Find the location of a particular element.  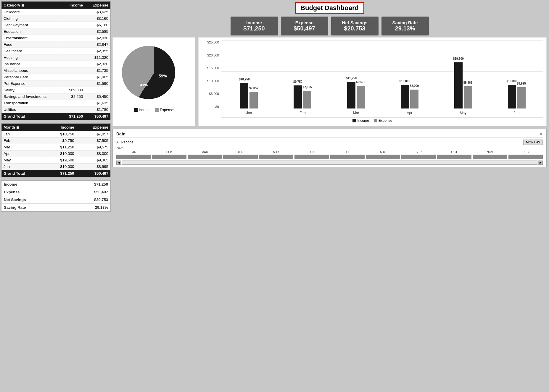

card-label: Saving Rate is located at coordinates (405, 22).